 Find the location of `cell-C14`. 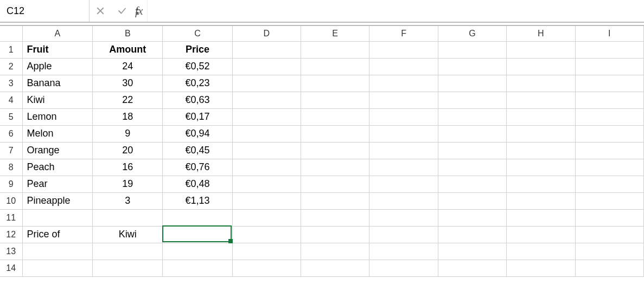

cell-C14 is located at coordinates (197, 268).